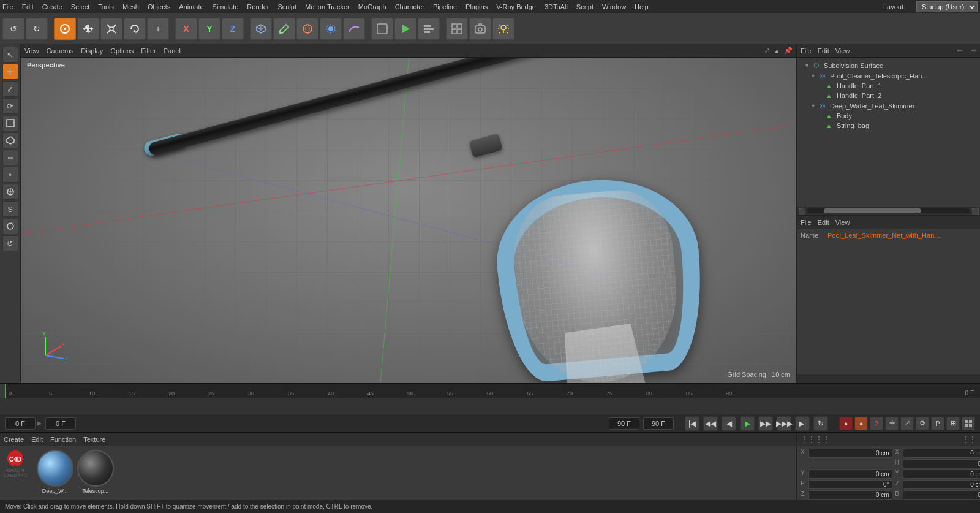 The image size is (980, 513). What do you see at coordinates (37, 439) in the screenshot?
I see `mat-menu-edit: Edit` at bounding box center [37, 439].